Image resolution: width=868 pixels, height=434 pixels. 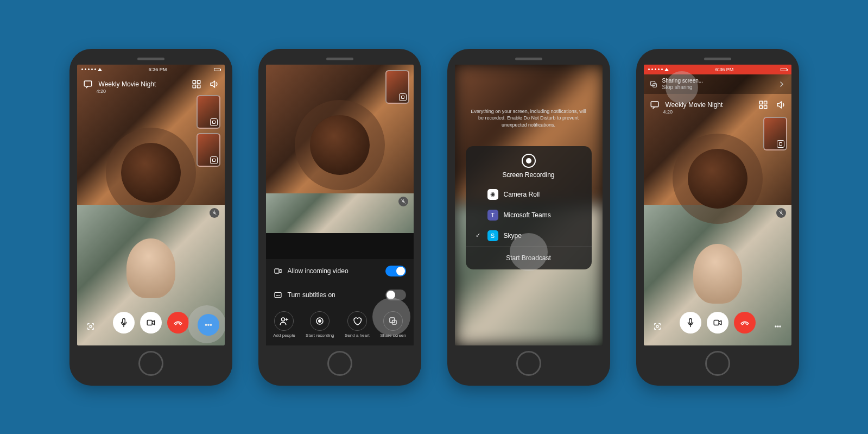 I want to click on action-send-heart: Send a heart, so click(x=357, y=325).